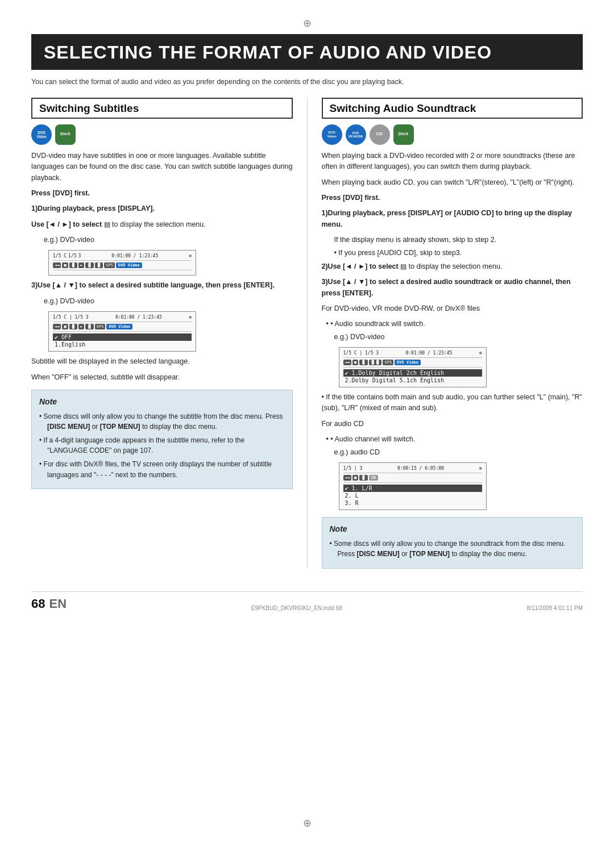  Describe the element at coordinates (413, 495) in the screenshot. I see `cd-item-l: 2. L` at that location.